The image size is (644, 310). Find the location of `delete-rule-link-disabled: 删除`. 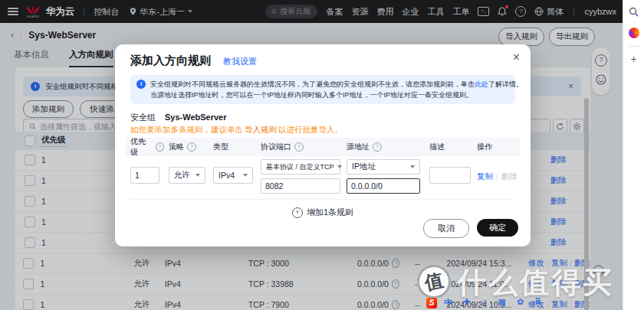

delete-rule-link-disabled: 删除 is located at coordinates (509, 177).